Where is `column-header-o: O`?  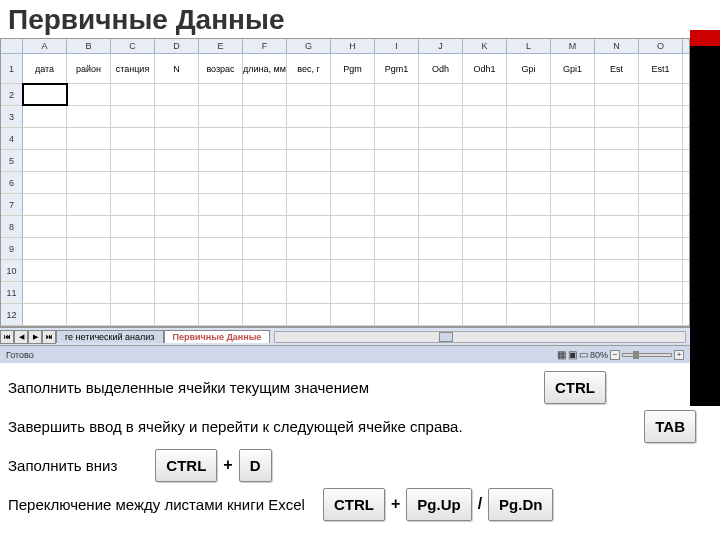
column-header-o: O is located at coordinates (661, 46).